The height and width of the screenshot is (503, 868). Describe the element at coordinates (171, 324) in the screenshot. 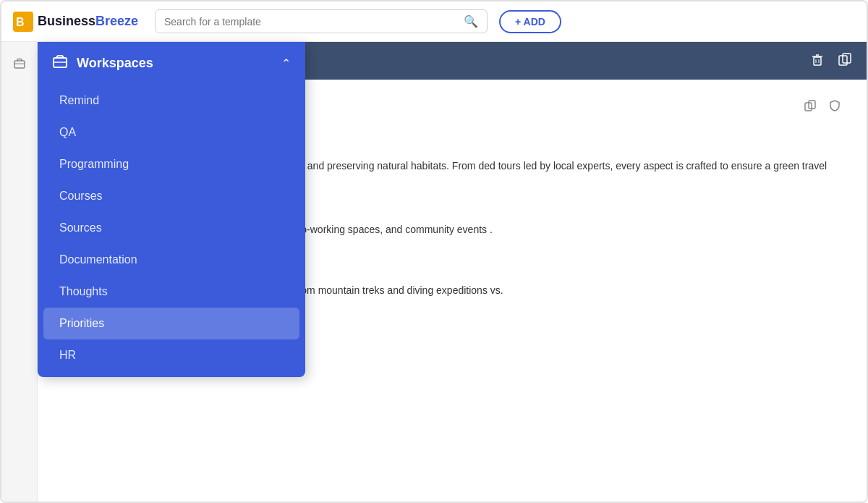

I see `menu-item-priorities: Priorities` at that location.